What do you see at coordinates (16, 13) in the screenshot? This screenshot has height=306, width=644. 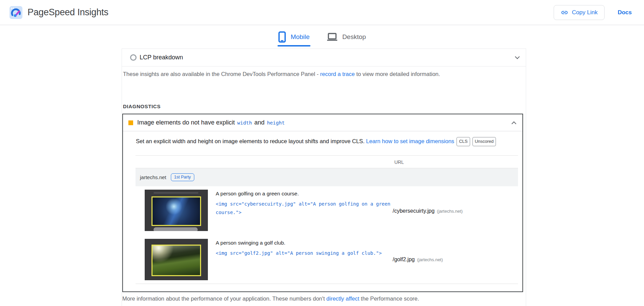 I see `pagespeed-logo-icon` at bounding box center [16, 13].